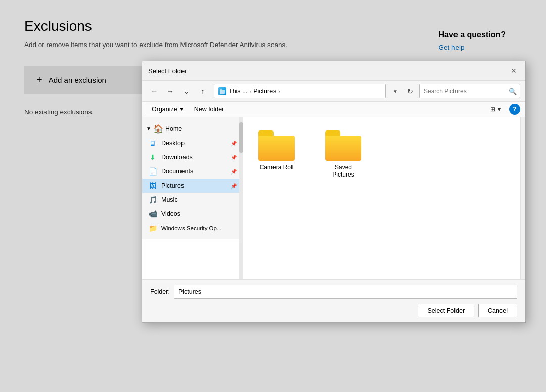  Describe the element at coordinates (165, 109) in the screenshot. I see `organize-label: Organize` at that location.